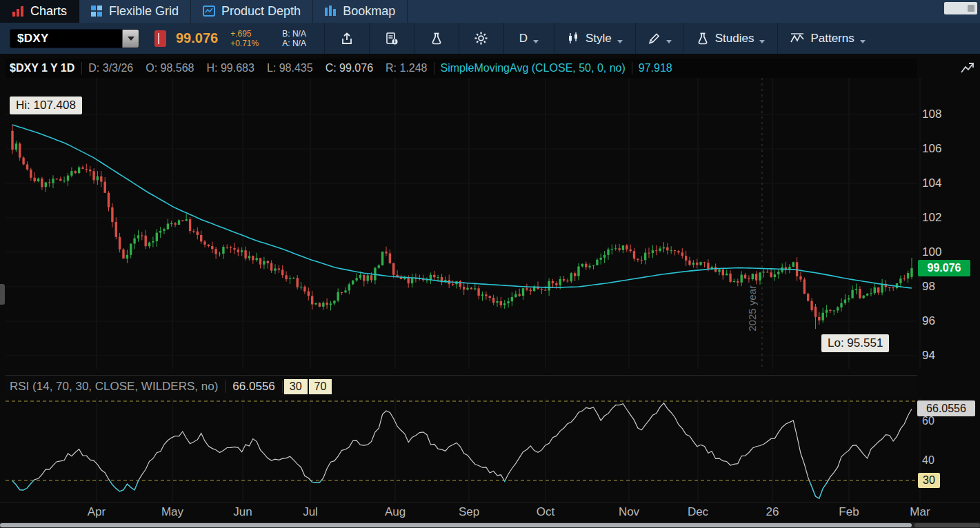  Describe the element at coordinates (848, 512) in the screenshot. I see `time-axis-label: Feb` at that location.